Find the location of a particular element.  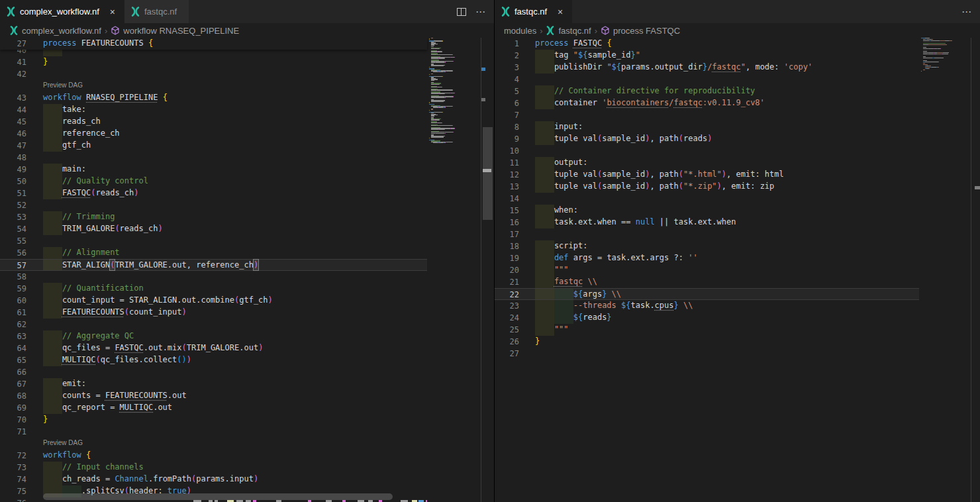

code-line: 41} is located at coordinates (213, 62).